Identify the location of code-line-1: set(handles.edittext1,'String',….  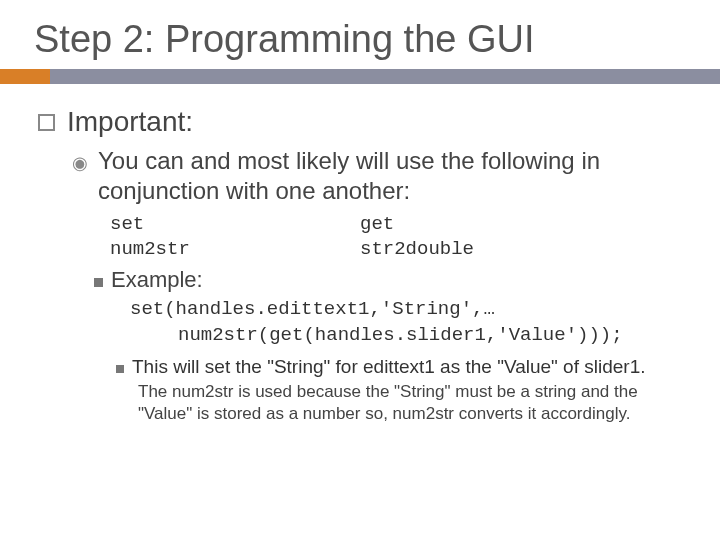
(405, 310).